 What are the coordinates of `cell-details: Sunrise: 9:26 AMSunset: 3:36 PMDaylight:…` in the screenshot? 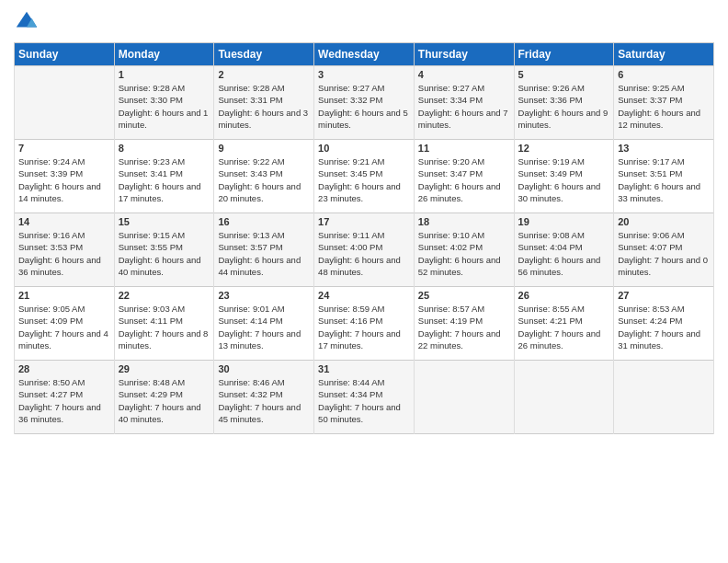 It's located at (564, 107).